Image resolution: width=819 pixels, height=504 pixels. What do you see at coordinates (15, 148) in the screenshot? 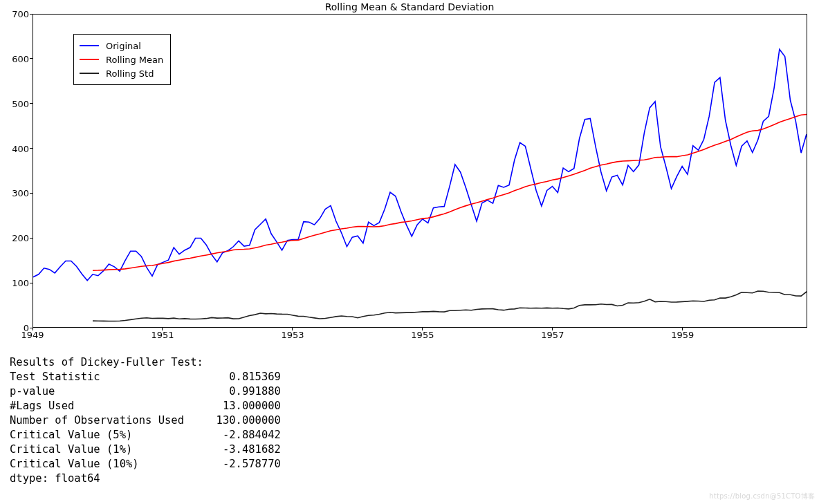
I see `y-tick-label: 400` at bounding box center [15, 148].